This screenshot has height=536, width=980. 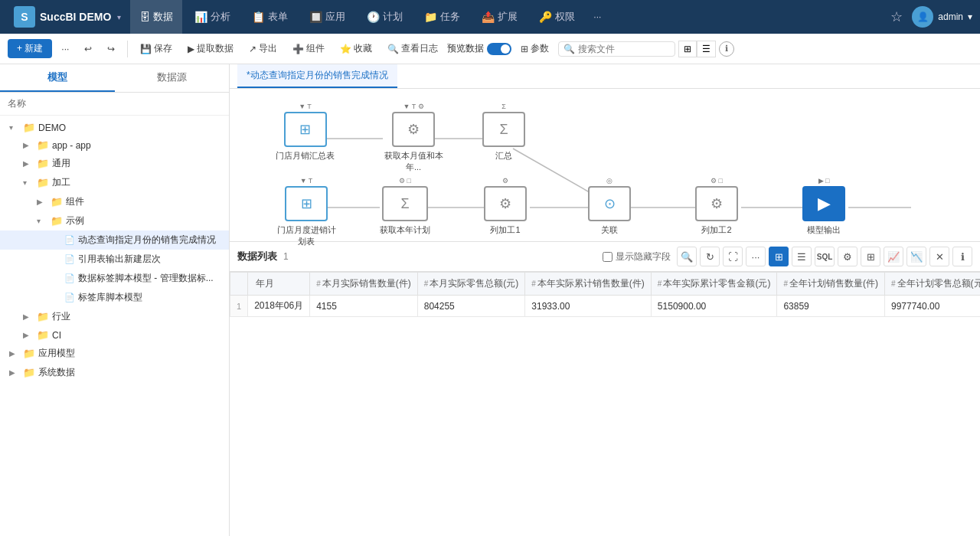 What do you see at coordinates (115, 259) in the screenshot?
I see `tree-item-ref-table: ▶ 📄 引用表输出新建层次` at bounding box center [115, 259].